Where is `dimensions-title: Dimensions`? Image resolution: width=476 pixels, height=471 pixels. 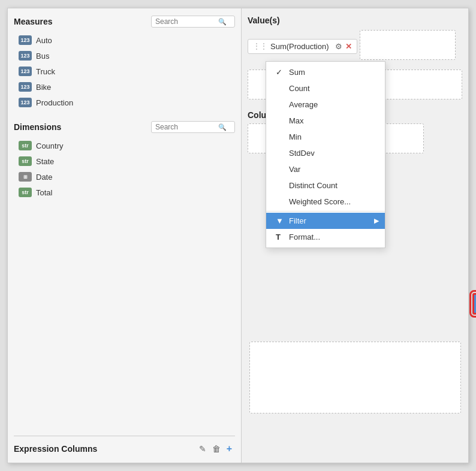
dimensions-title: Dimensions is located at coordinates (37, 127).